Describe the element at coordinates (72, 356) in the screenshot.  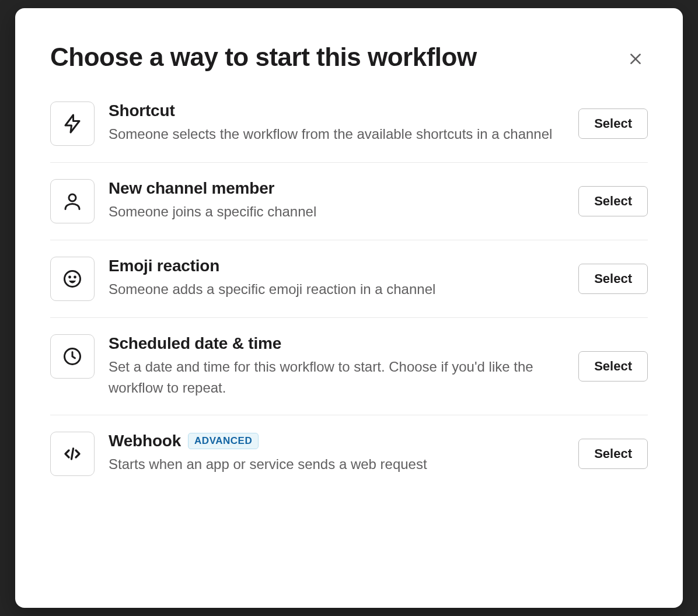
I see `clock-icon` at that location.